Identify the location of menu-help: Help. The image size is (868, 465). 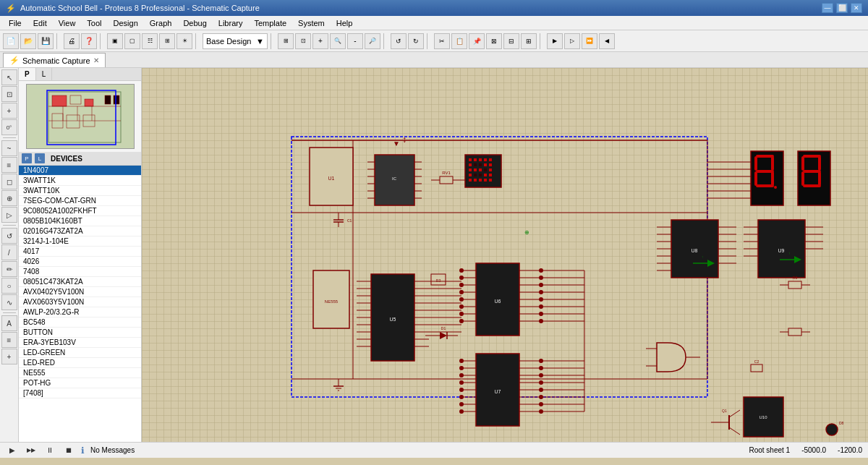
(344, 23).